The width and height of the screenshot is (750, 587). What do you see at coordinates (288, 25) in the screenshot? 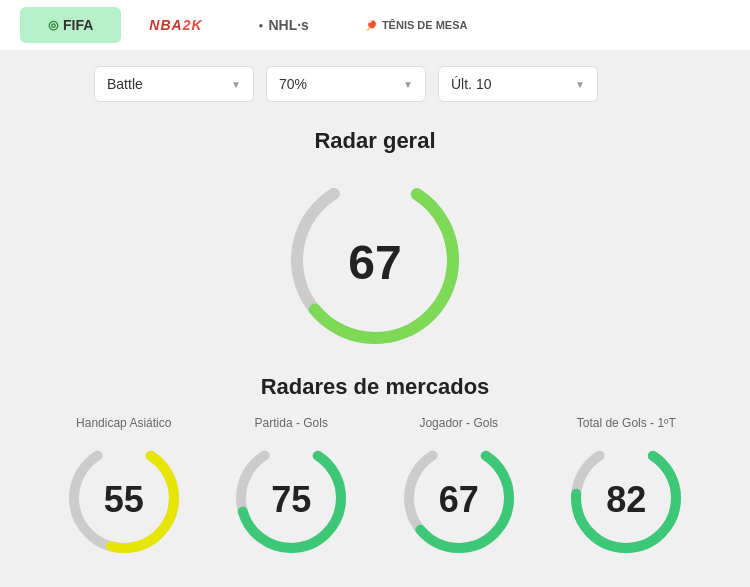
I see `tab-nhl-label: NHL·s` at bounding box center [288, 25].